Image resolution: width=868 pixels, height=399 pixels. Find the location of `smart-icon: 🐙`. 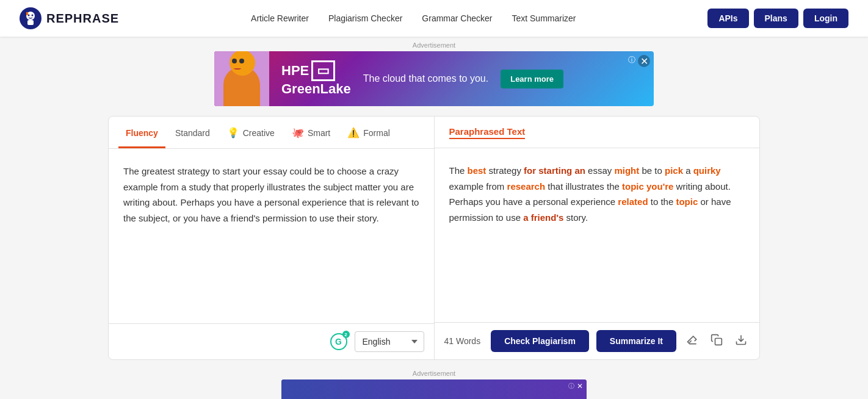

smart-icon: 🐙 is located at coordinates (298, 133).